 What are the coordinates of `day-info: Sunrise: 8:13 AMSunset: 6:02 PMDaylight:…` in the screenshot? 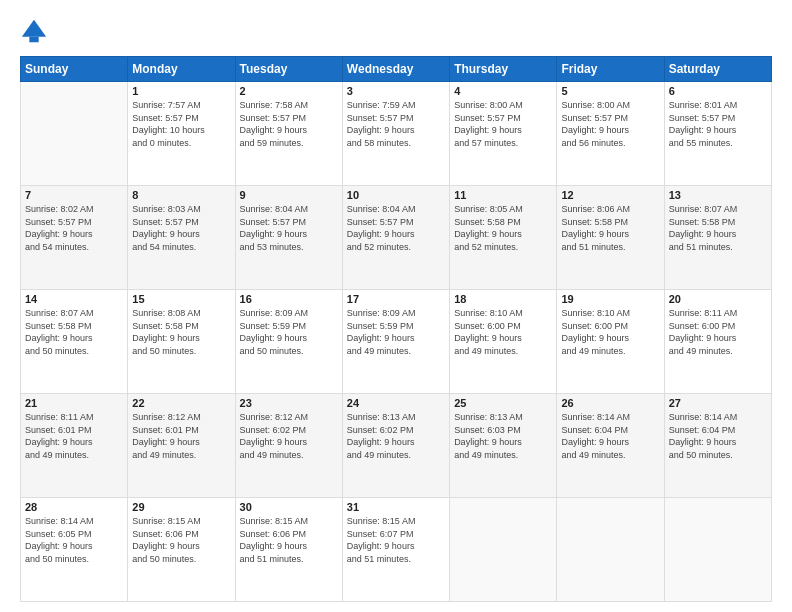 It's located at (396, 436).